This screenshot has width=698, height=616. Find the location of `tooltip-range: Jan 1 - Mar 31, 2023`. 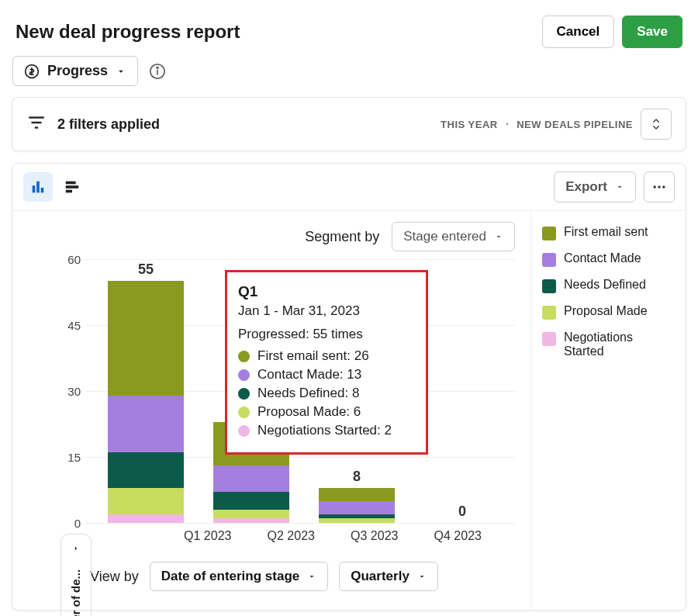

tooltip-range: Jan 1 - Mar 31, 2023 is located at coordinates (327, 311).